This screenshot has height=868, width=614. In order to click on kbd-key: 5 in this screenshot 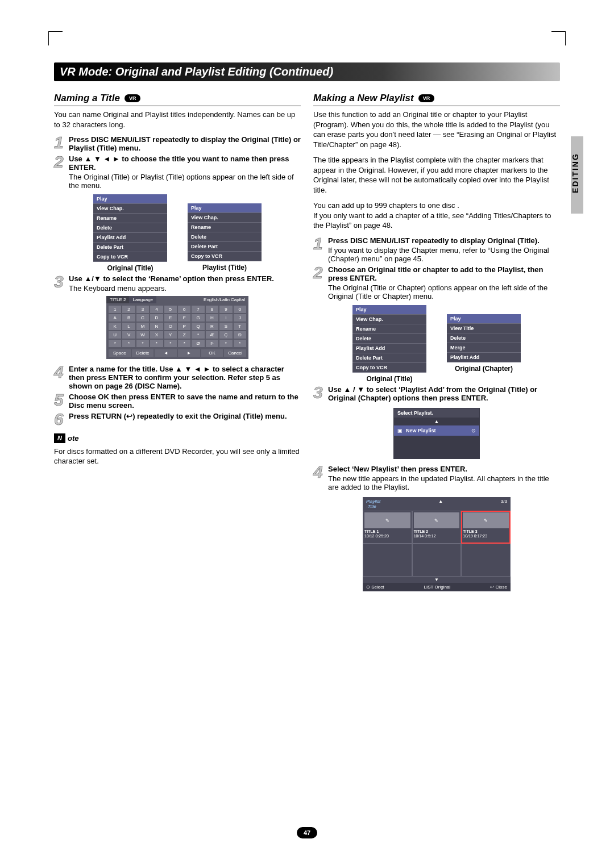, I will do `click(171, 309)`.